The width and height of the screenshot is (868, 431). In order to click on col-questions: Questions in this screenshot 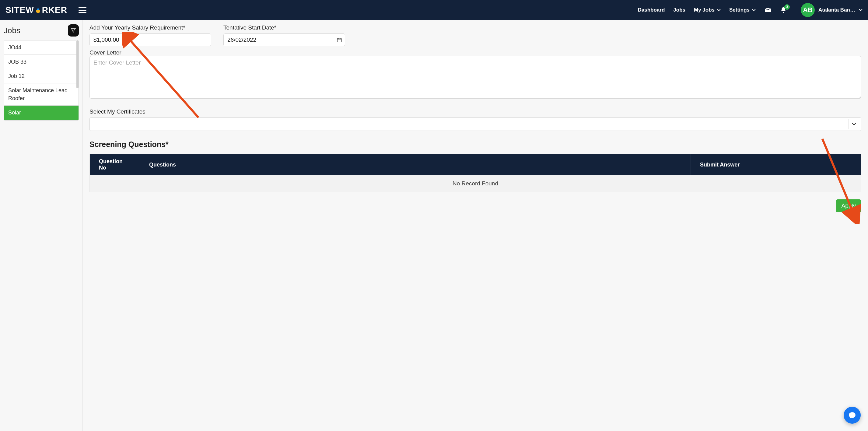, I will do `click(415, 165)`.